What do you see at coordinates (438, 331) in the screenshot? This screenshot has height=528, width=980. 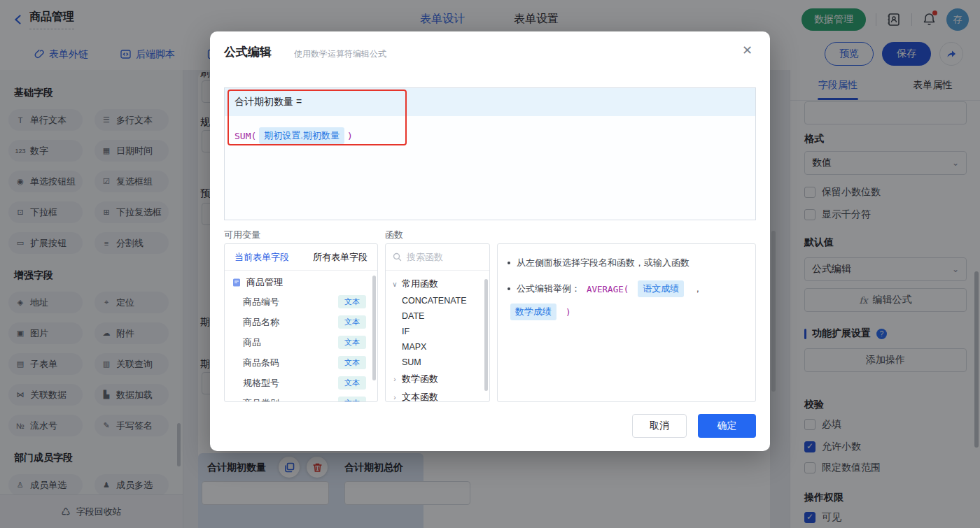 I see `function-item: IF` at bounding box center [438, 331].